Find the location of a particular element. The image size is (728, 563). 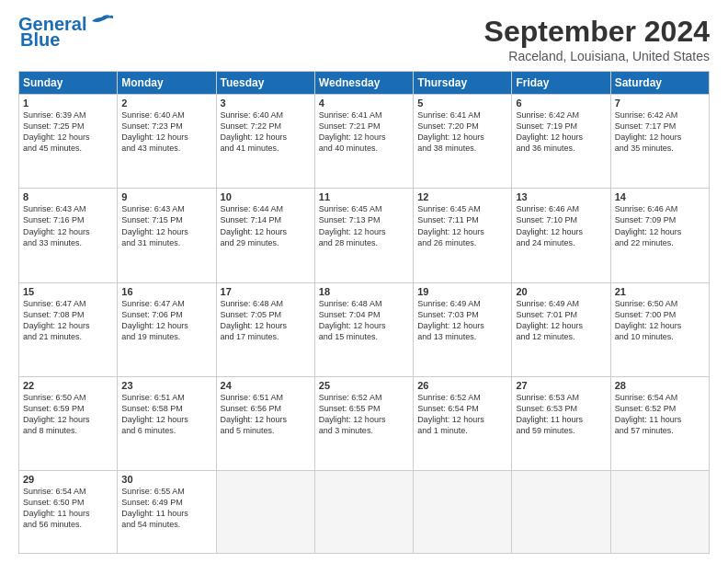

day-number: 11 is located at coordinates (364, 197).